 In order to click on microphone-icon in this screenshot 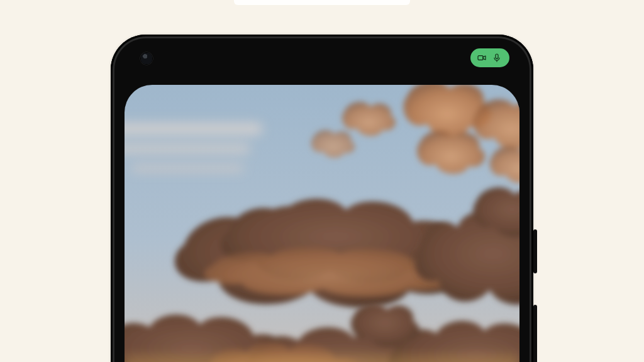, I will do `click(497, 58)`.